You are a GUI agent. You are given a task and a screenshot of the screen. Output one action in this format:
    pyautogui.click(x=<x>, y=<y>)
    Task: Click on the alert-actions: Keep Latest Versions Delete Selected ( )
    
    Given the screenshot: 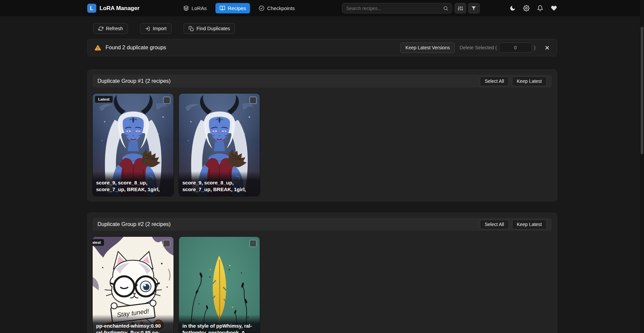 What is the action you would take?
    pyautogui.click(x=475, y=48)
    